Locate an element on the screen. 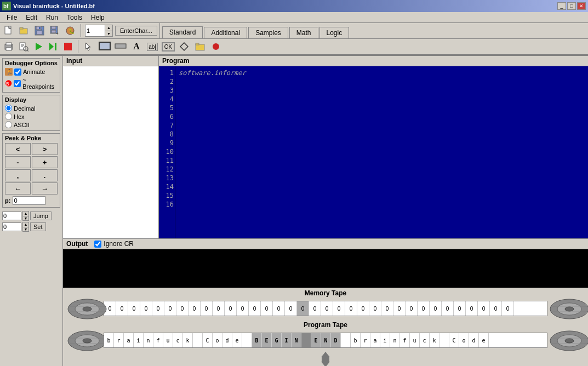 The width and height of the screenshot is (588, 366). tab-samples: Samples is located at coordinates (269, 33).